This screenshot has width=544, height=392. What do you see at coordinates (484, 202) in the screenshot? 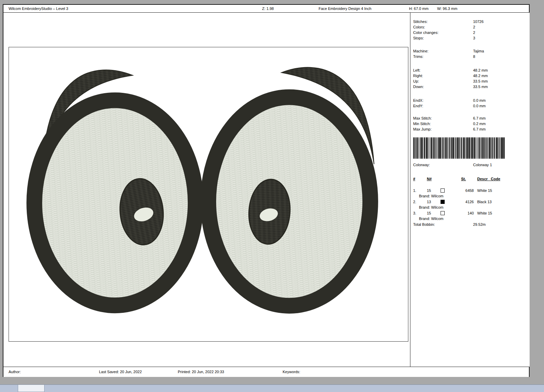
I see `thread-descr: Black 13` at bounding box center [484, 202].